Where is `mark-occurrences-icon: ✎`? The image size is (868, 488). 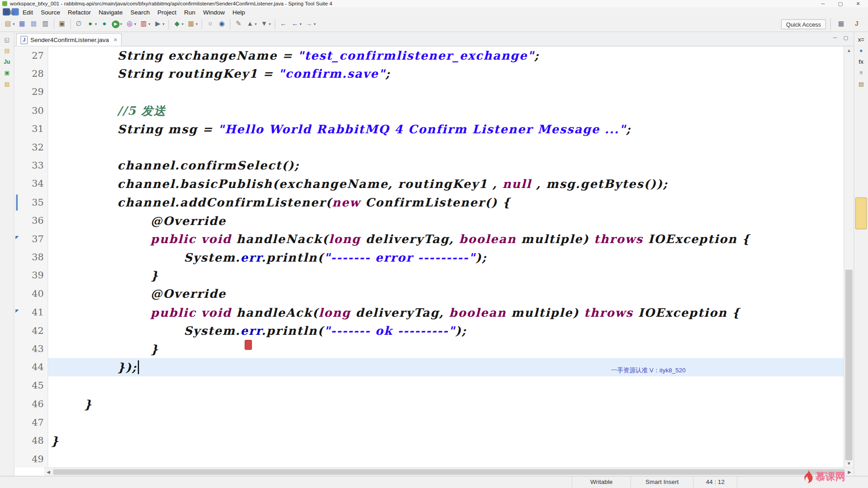 mark-occurrences-icon: ✎ is located at coordinates (239, 24).